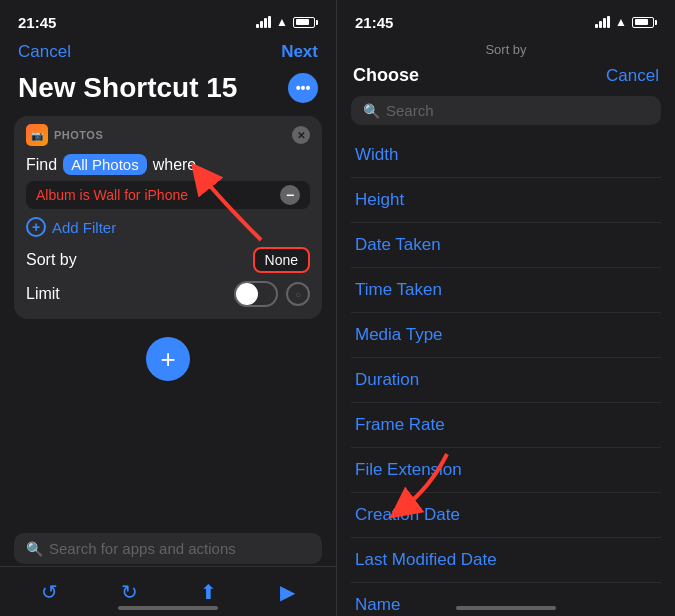  Describe the element at coordinates (378, 604) in the screenshot. I see `sort-item-label: Name` at that location.